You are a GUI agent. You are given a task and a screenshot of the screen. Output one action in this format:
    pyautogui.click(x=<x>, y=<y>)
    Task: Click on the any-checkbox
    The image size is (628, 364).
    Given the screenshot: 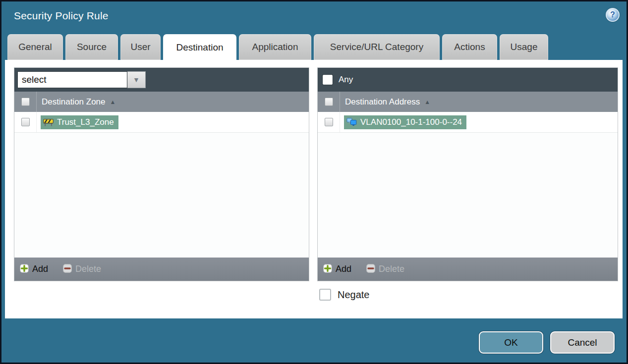 What is the action you would take?
    pyautogui.click(x=328, y=80)
    